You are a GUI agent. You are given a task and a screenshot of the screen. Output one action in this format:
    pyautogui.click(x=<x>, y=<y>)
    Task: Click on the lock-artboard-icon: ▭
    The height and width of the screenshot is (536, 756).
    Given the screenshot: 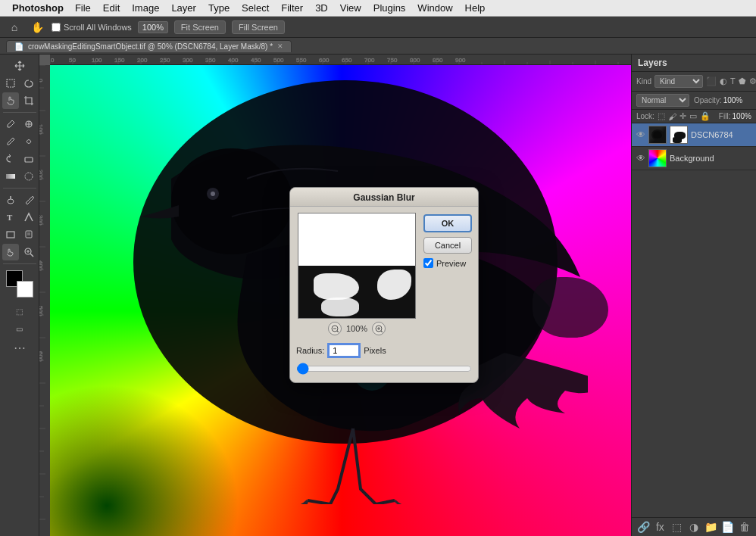 What is the action you would take?
    pyautogui.click(x=693, y=117)
    